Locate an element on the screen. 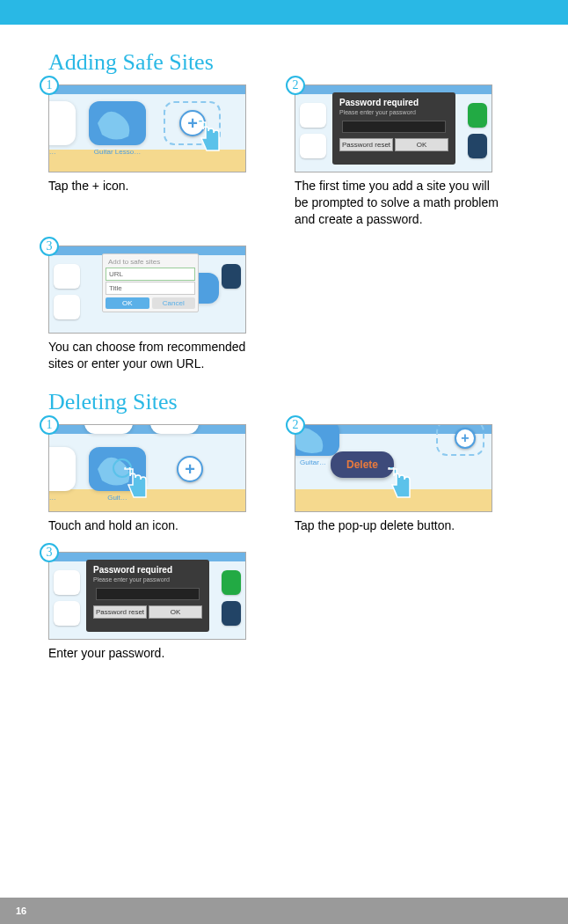  step-caption: The first time you add a site you will b… is located at coordinates (397, 202).